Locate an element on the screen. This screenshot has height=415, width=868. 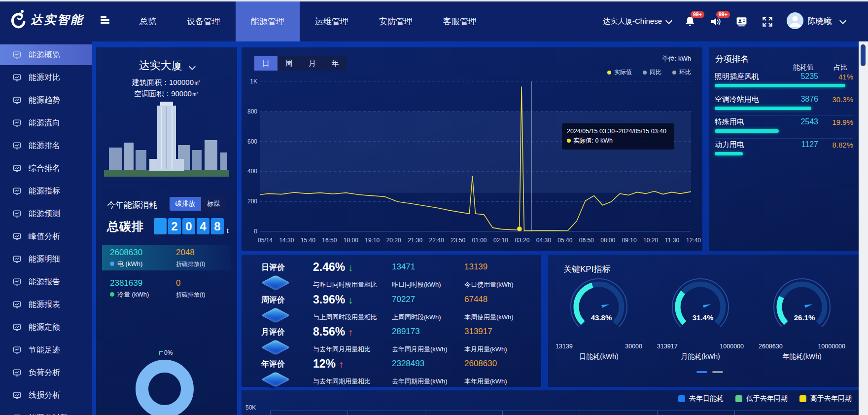
sidebar-item-9: 峰值分析 is located at coordinates (46, 236).